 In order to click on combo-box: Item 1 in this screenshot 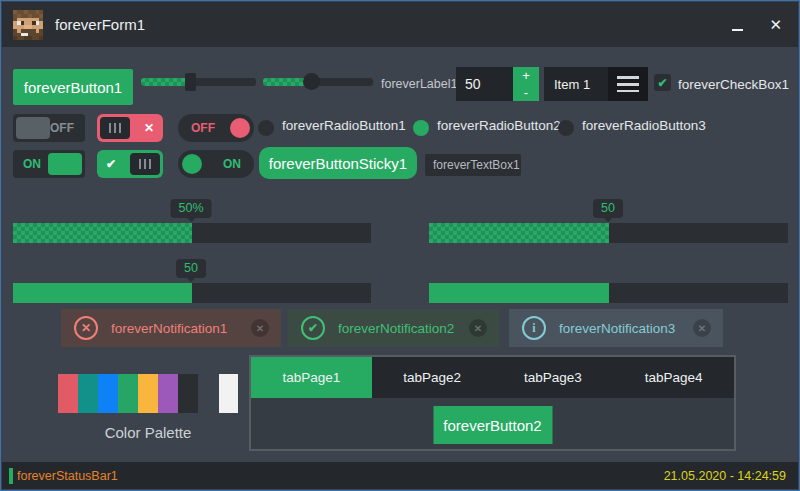, I will do `click(596, 84)`.